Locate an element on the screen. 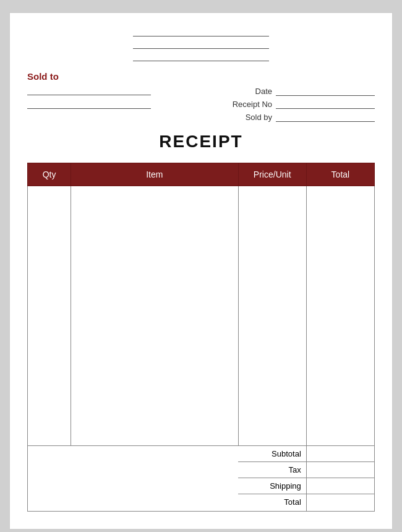  receipt-no-row: Receipt No is located at coordinates (299, 104).